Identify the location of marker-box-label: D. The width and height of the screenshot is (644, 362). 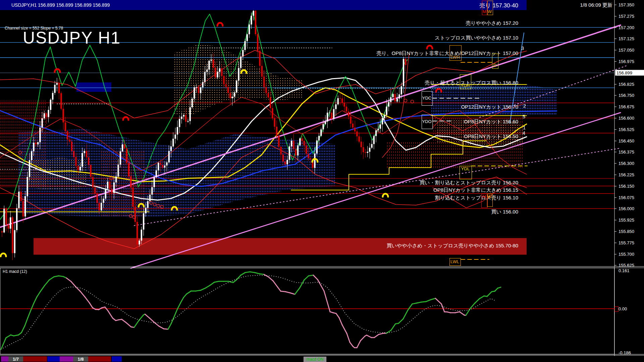
(495, 65).